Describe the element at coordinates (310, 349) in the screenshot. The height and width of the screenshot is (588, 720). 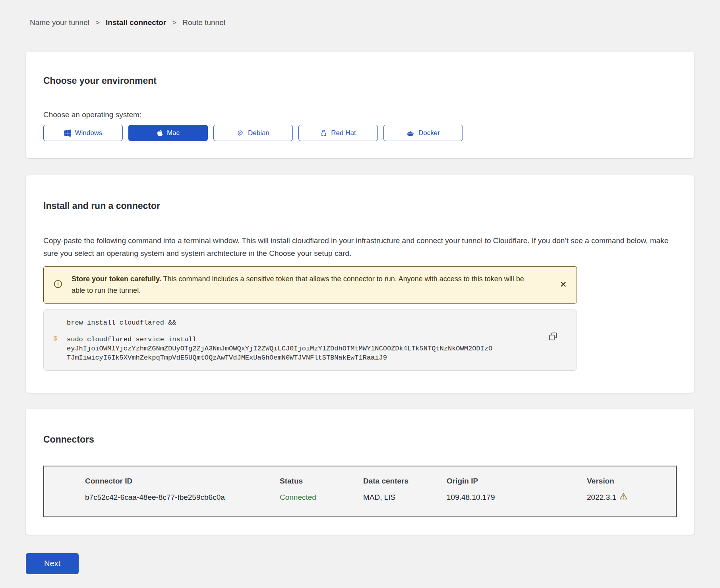
I see `token-line-1: eyJhIjoiOWM1YjczYzhmZGNmZDUyOTg2ZjA3NmJm…` at that location.